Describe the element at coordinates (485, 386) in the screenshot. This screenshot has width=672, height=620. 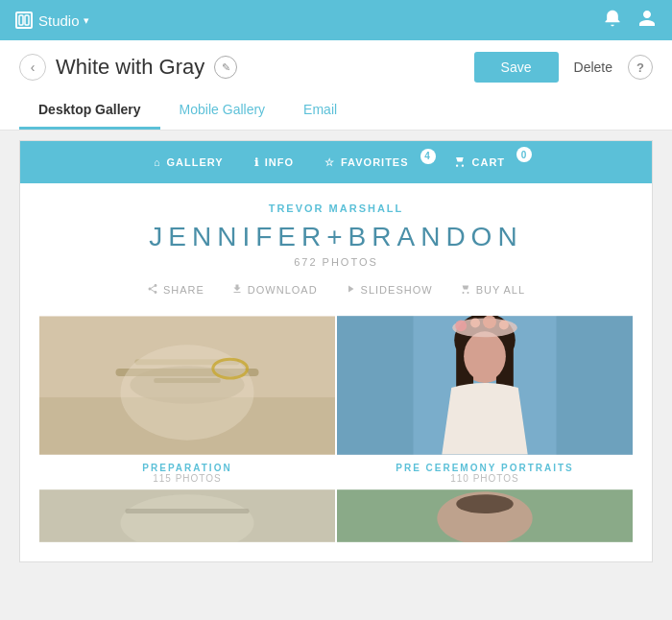
I see `album-thumb-pre-ceremony` at that location.